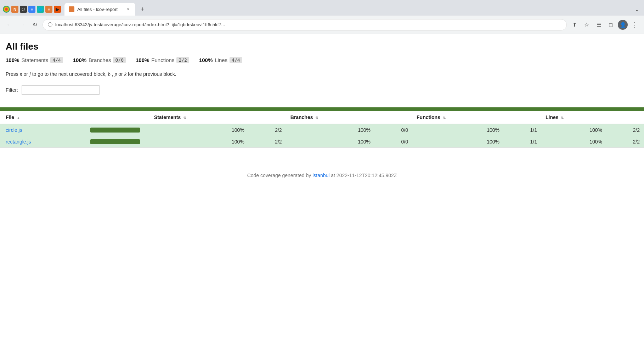 This screenshot has height=360, width=644. Describe the element at coordinates (562, 118) in the screenshot. I see `th-lines-sort-icon: ⇅` at that location.